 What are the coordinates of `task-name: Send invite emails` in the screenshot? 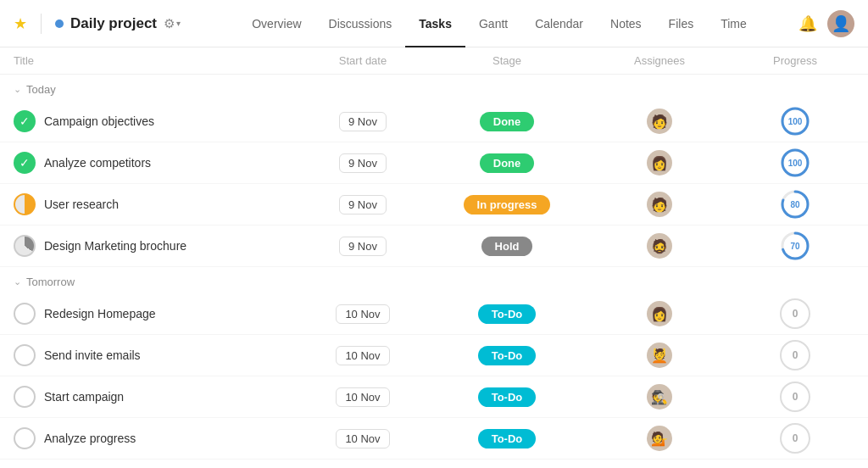 It's located at (92, 355).